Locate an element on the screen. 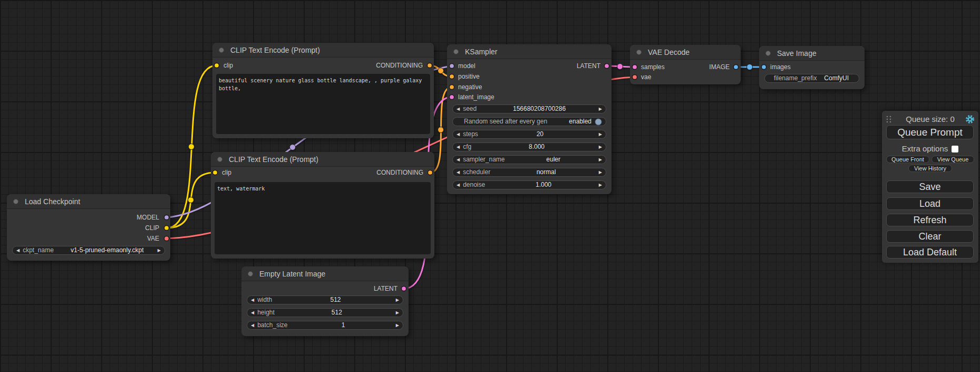 The image size is (980, 372). output-port-conditioning: CONDITIONING is located at coordinates (400, 173).